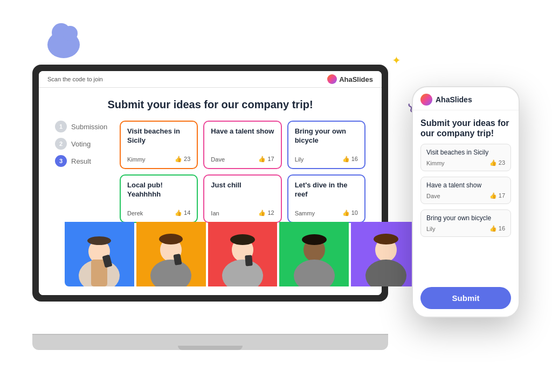 The image size is (552, 392). I want to click on idea-card-6: Let's dive in the reefSammy👍 10, so click(327, 199).